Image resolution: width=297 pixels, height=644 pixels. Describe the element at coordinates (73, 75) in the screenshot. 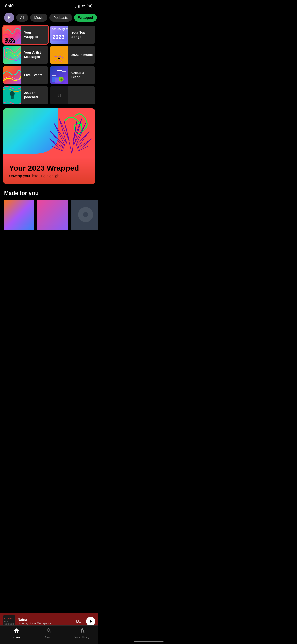

I see `grid-item-blend: Create a Blend` at that location.